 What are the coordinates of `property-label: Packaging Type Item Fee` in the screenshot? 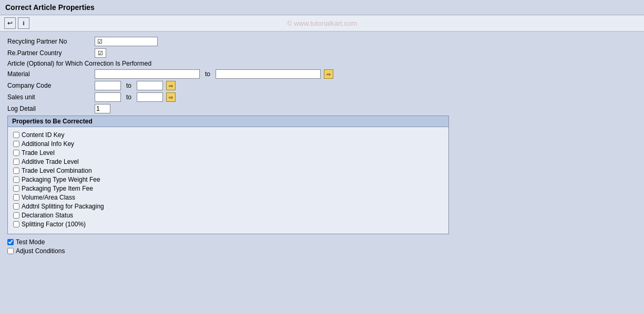 It's located at (57, 189).